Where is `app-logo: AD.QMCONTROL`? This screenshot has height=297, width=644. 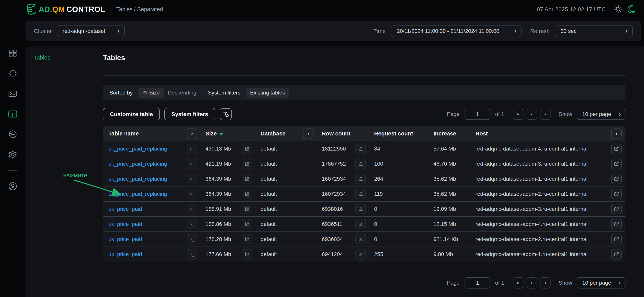
app-logo: AD.QMCONTROL is located at coordinates (66, 9).